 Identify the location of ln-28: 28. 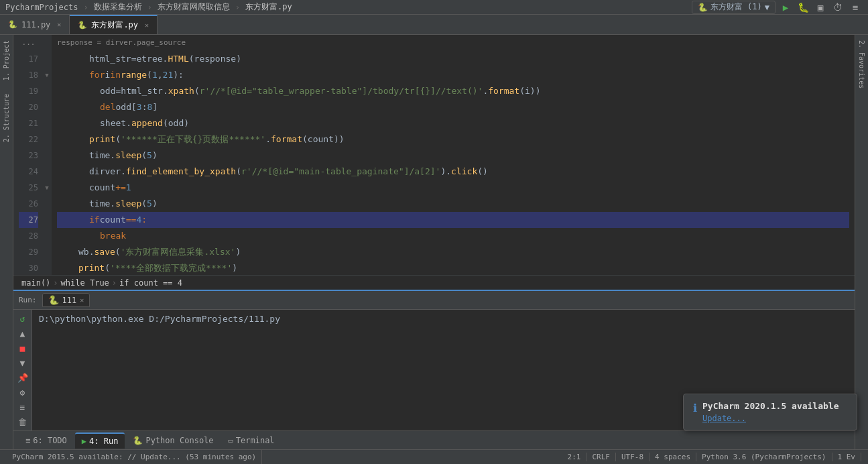
(28, 236).